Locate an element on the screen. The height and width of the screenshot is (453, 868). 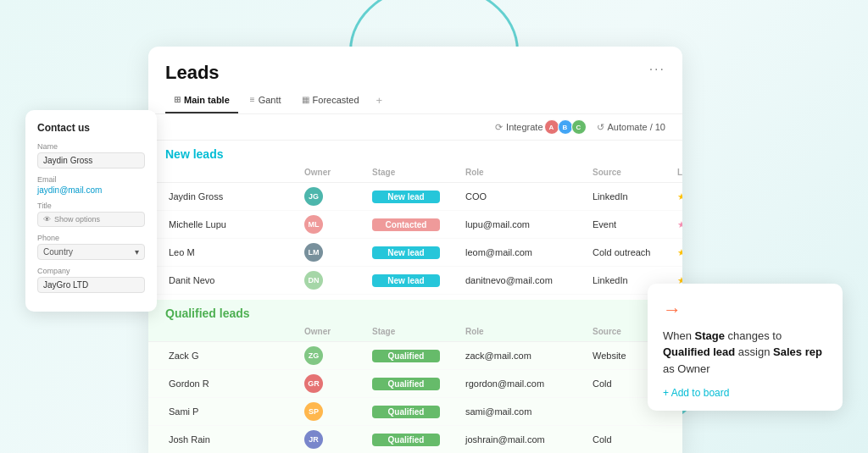
cell-name: Sami P is located at coordinates (233, 412).